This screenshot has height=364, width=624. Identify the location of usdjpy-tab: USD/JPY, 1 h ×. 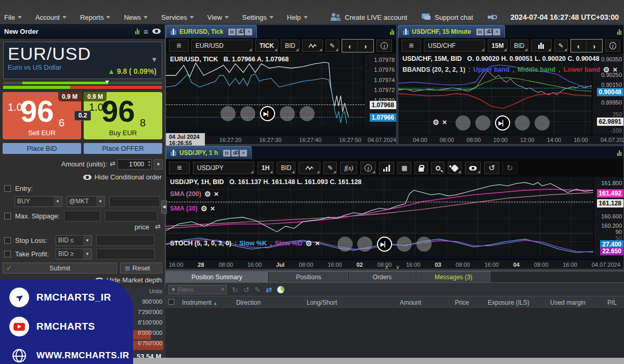
(209, 153).